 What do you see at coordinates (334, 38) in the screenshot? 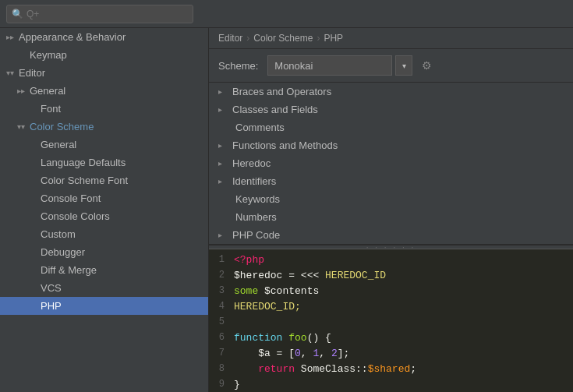
I see `breadcrumb-php: PHP` at bounding box center [334, 38].